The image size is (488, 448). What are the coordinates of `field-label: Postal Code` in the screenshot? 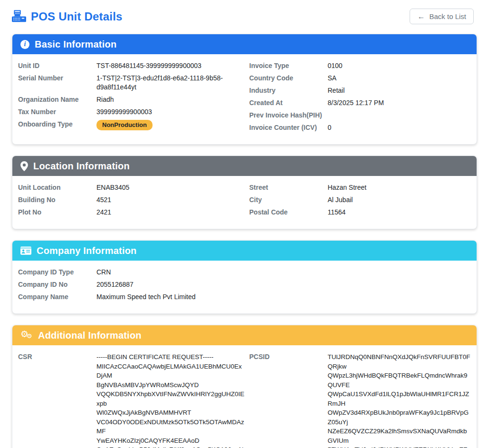 It's located at (289, 212).